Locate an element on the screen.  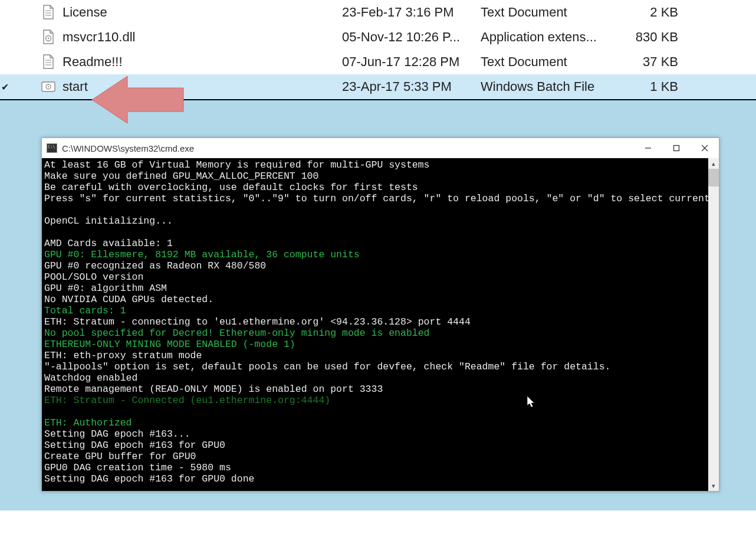
cmd-line: Total cards: 1 is located at coordinates (85, 310).